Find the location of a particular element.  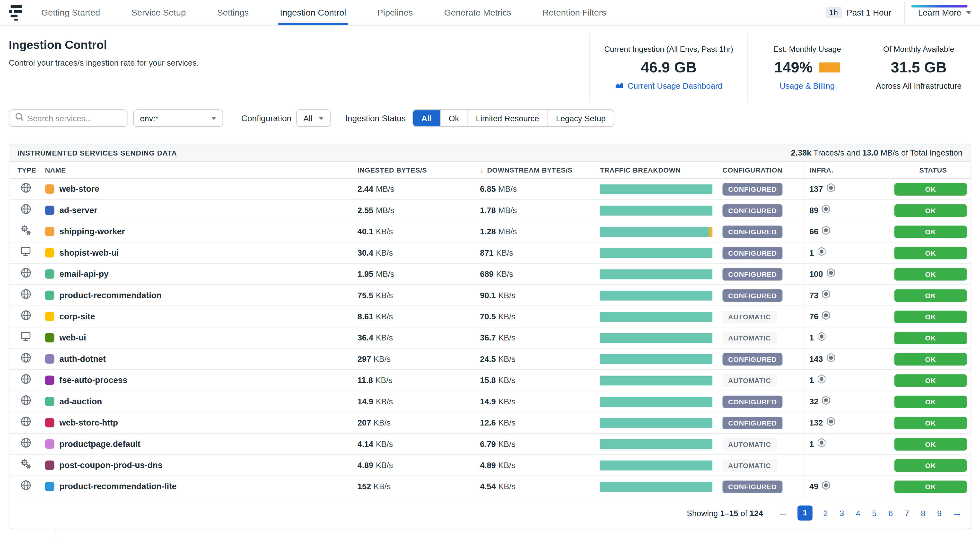

arrow-left-icon: ← is located at coordinates (783, 513).